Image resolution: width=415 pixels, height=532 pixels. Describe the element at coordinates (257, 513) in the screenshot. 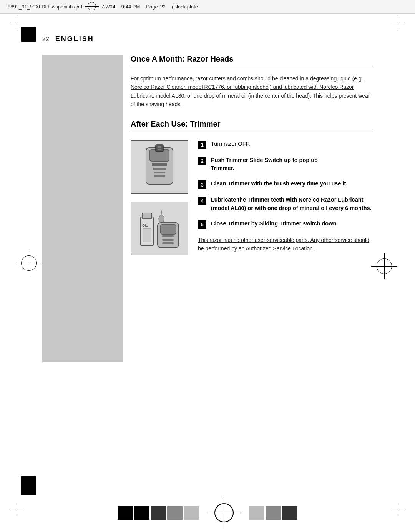

I see `bottom-square-r1` at that location.